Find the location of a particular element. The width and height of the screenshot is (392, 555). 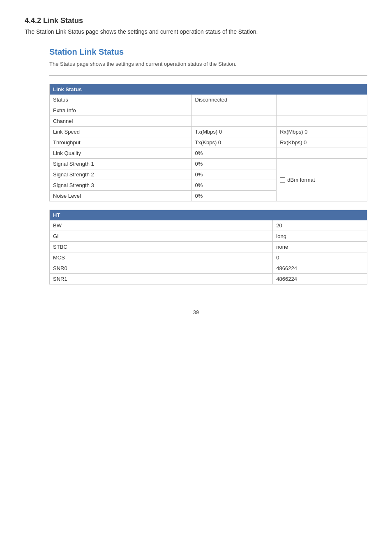

ht-table: HT BW20GIlongSTBCnoneMCS0SNR04866224SNR1… is located at coordinates (208, 247).